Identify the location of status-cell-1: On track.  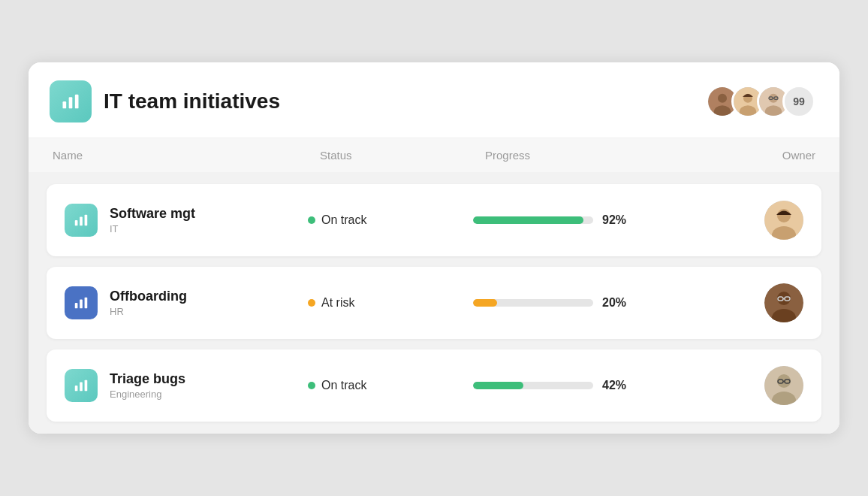
(390, 220).